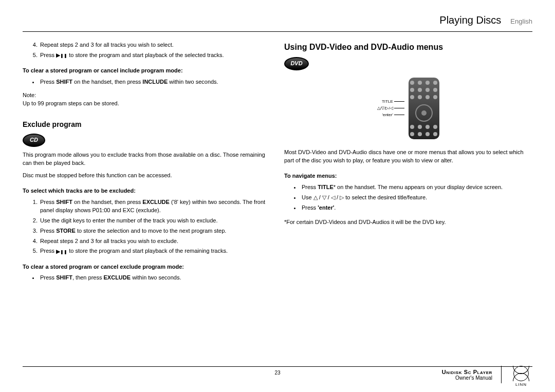  What do you see at coordinates (155, 207) in the screenshot?
I see `list-item: Press SHIFT on the handset, then press E…` at bounding box center [155, 207].